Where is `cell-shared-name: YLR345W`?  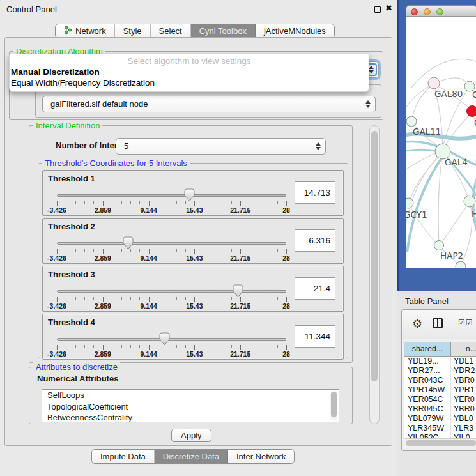
cell-shared-name: YLR345W is located at coordinates (427, 428).